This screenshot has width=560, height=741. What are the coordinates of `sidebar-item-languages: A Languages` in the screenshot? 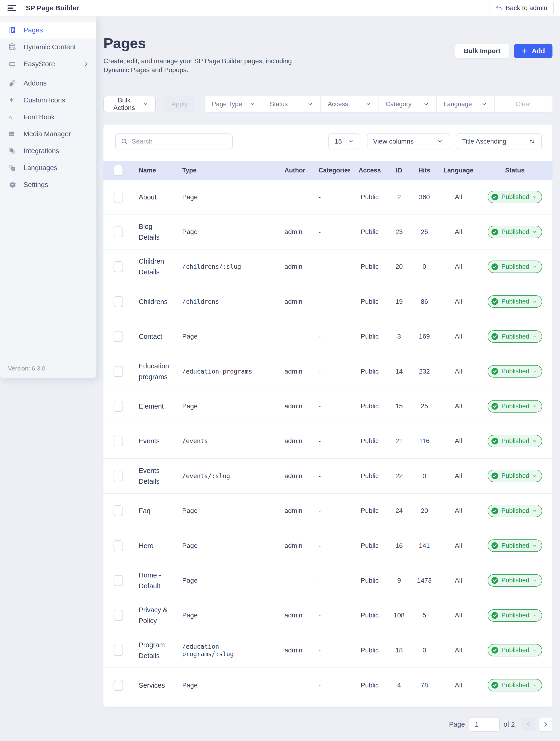 It's located at (48, 168).